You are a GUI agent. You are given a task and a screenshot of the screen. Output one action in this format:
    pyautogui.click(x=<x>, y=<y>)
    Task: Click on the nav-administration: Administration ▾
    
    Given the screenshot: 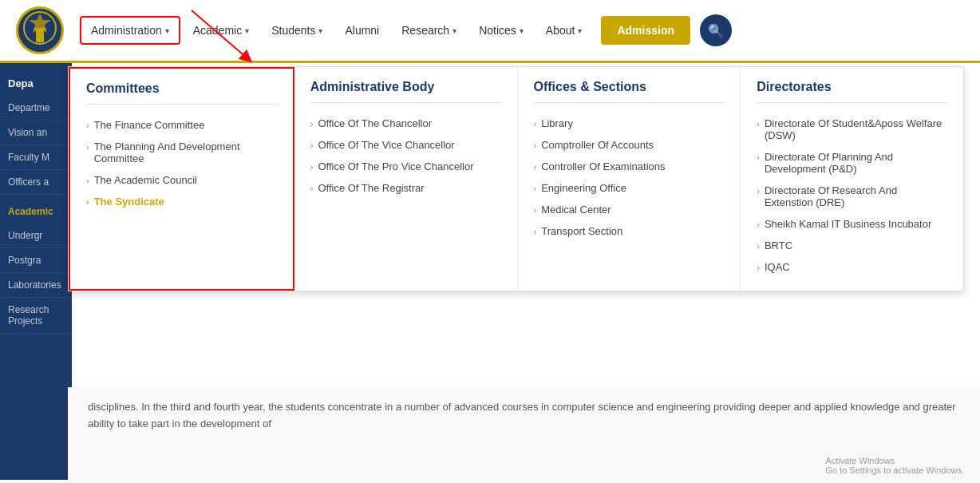 What is the action you would take?
    pyautogui.click(x=130, y=30)
    